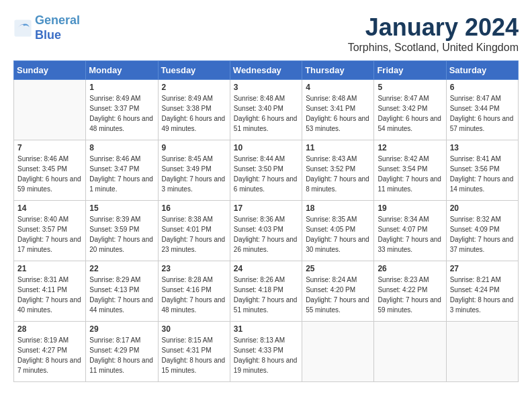 Image resolution: width=532 pixels, height=411 pixels. What do you see at coordinates (193, 71) in the screenshot?
I see `col-header-tuesday: Tuesday` at bounding box center [193, 71].